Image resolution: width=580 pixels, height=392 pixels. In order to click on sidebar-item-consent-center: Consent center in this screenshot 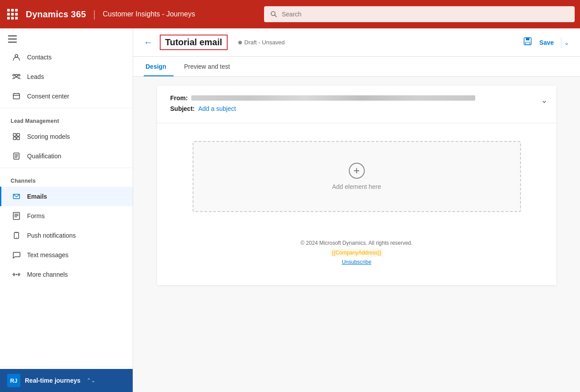, I will do `click(67, 96)`.